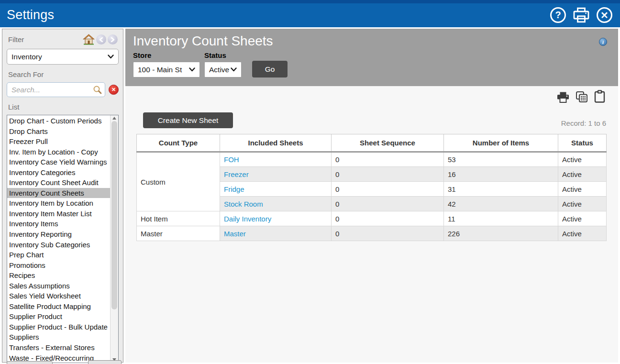 The height and width of the screenshot is (364, 620). What do you see at coordinates (114, 215) in the screenshot?
I see `scrollbar-thumb` at bounding box center [114, 215].